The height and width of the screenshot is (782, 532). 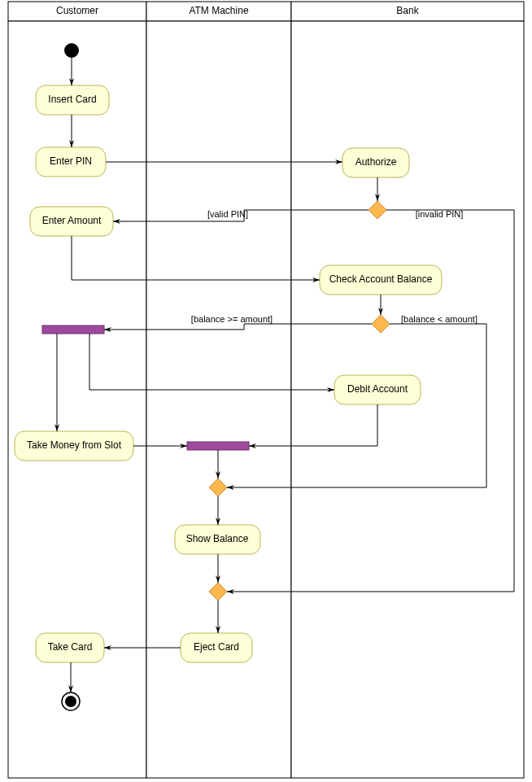 I want to click on label-enter-pin: Enter PIN, so click(x=71, y=161).